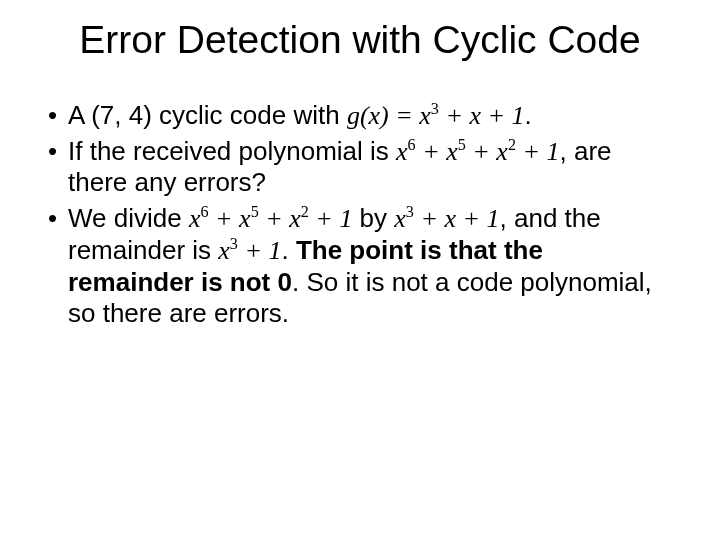 This screenshot has height=540, width=720. What do you see at coordinates (371, 168) in the screenshot?
I see `bullet-text-2: If the received polynomial is x6 + x5 + …` at bounding box center [371, 168].